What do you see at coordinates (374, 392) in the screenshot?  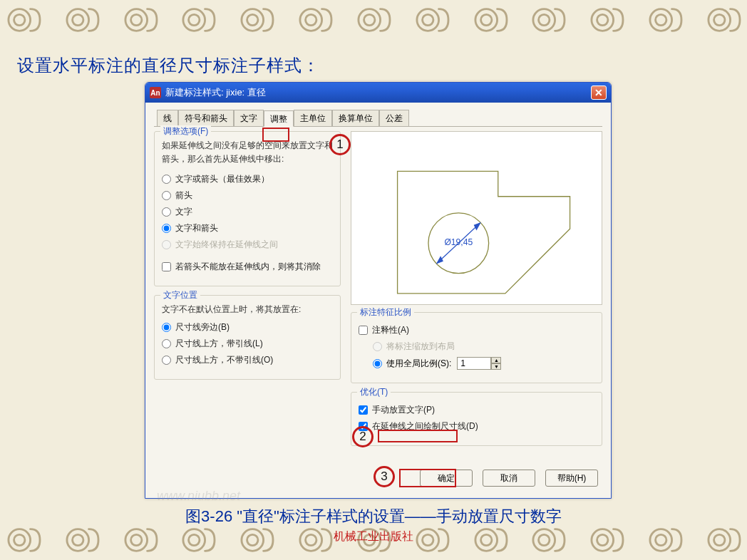 I see `legend-optimize: 优化(T)` at bounding box center [374, 392].